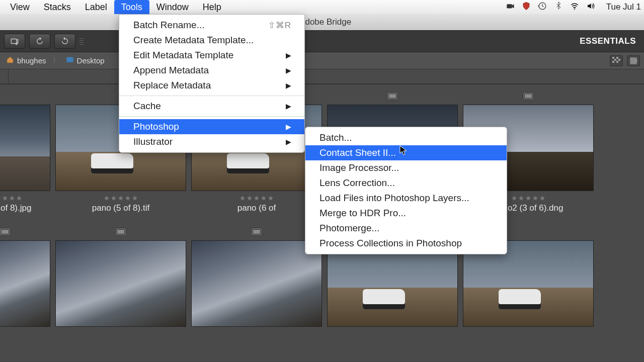  What do you see at coordinates (322, 61) in the screenshot?
I see `path-bar: bhughes 〉 Desktop` at bounding box center [322, 61].